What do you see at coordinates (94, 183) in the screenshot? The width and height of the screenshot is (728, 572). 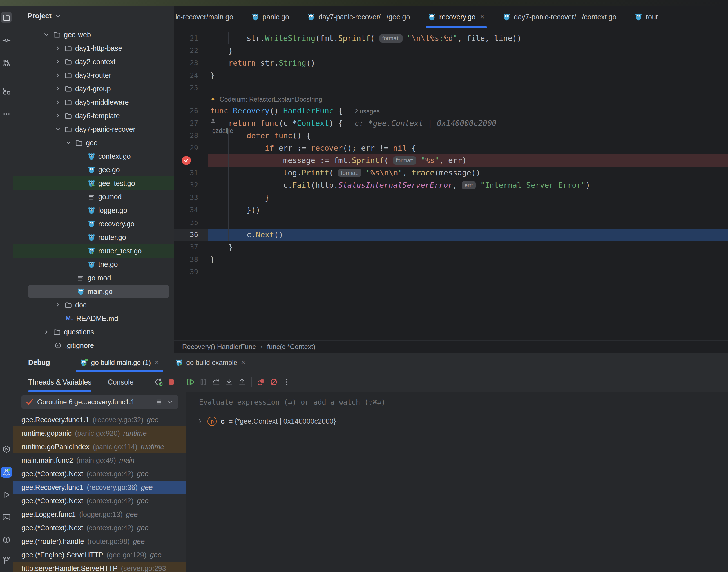 I see `tree-item-gee-test-go: gee_test.go` at bounding box center [94, 183].